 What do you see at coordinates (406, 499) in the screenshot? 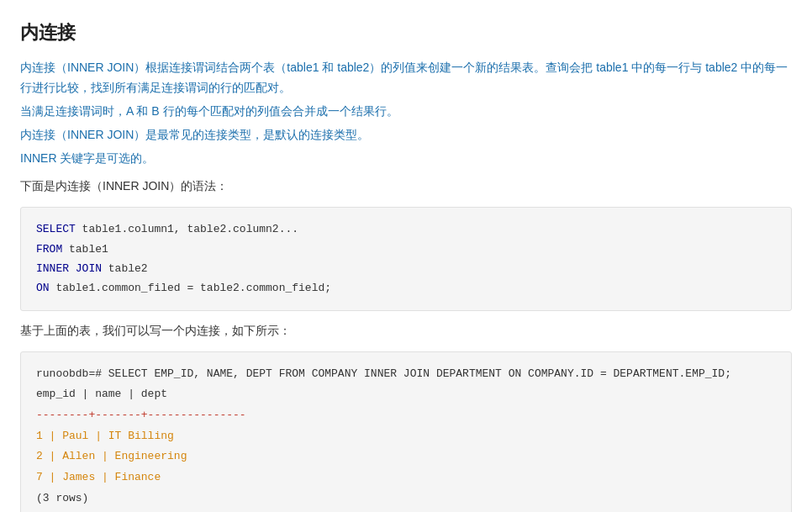
I see `result-footer: (3 rows)` at bounding box center [406, 499].